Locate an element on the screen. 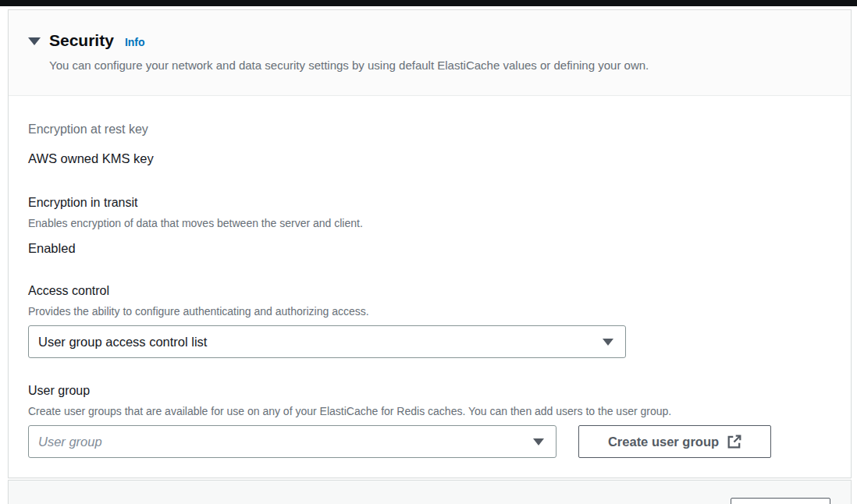  next-section-title: Selected security groups is located at coordinates (147, 502).